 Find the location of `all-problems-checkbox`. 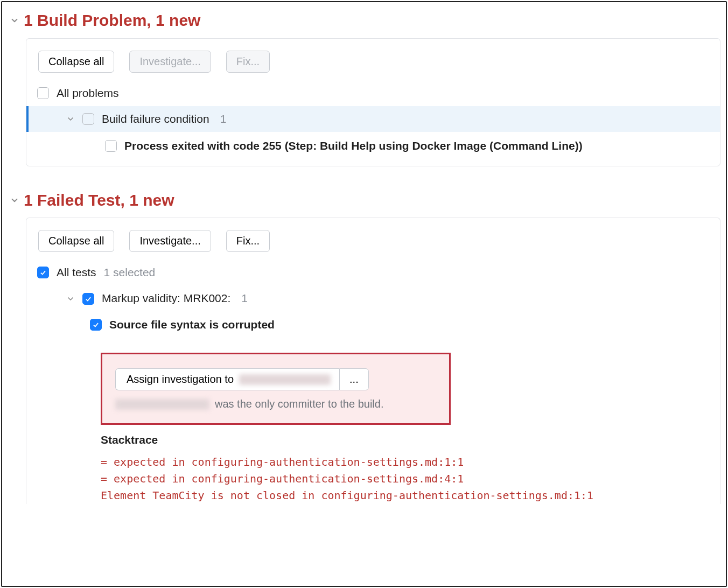

all-problems-checkbox is located at coordinates (43, 93).